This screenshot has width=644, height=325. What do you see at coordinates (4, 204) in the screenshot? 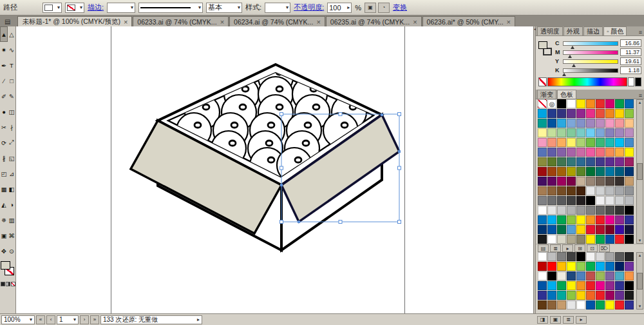
I see `eyedropper-tool: ◭` at bounding box center [4, 204].